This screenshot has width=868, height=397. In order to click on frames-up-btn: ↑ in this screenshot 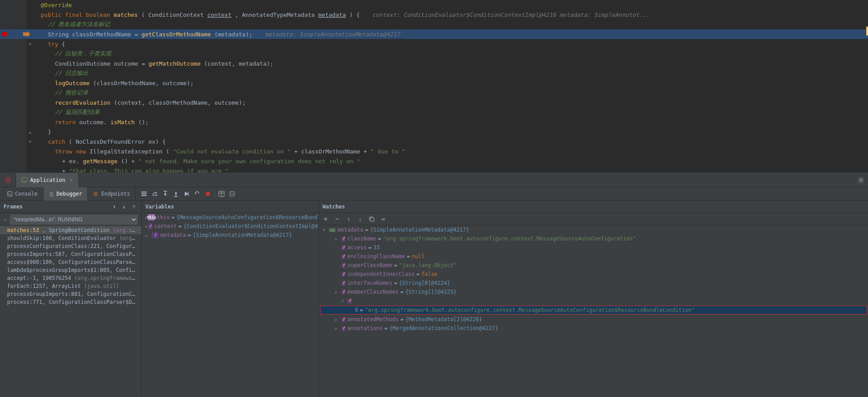, I will do `click(114, 207)`.